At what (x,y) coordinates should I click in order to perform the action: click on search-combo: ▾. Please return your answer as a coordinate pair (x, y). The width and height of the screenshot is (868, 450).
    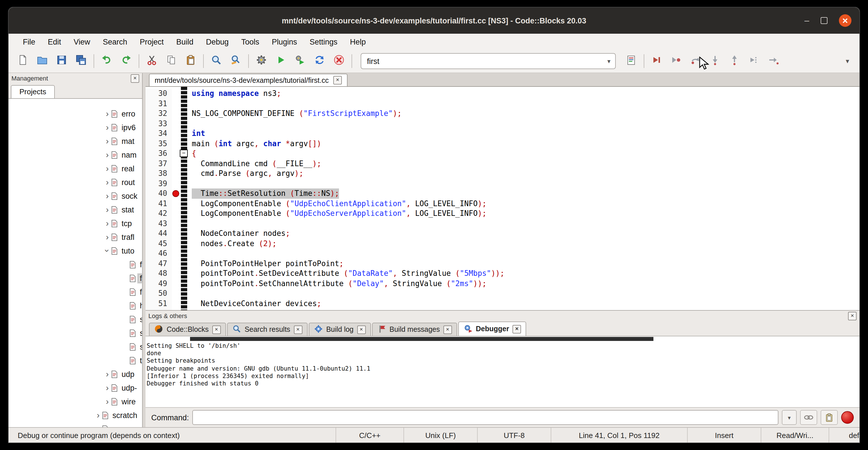
    Looking at the image, I should click on (488, 61).